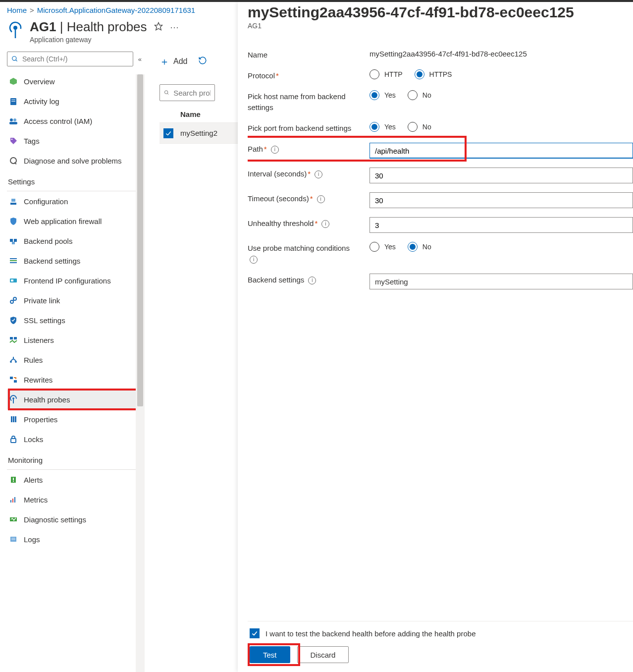 The width and height of the screenshot is (633, 672). What do you see at coordinates (13, 101) in the screenshot?
I see `activity-icon` at bounding box center [13, 101].